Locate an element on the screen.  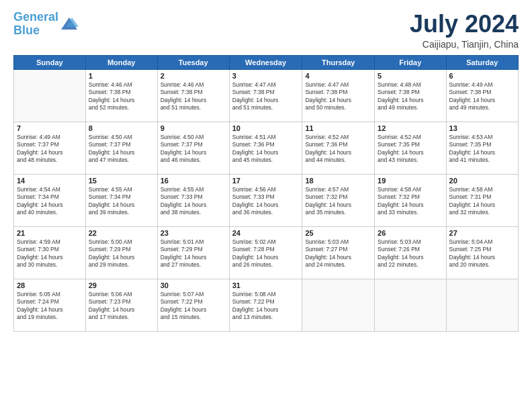
week-row-5: 28Sunrise: 5:05 AM Sunset: 7:24 PM Dayli… is located at coordinates (266, 305).